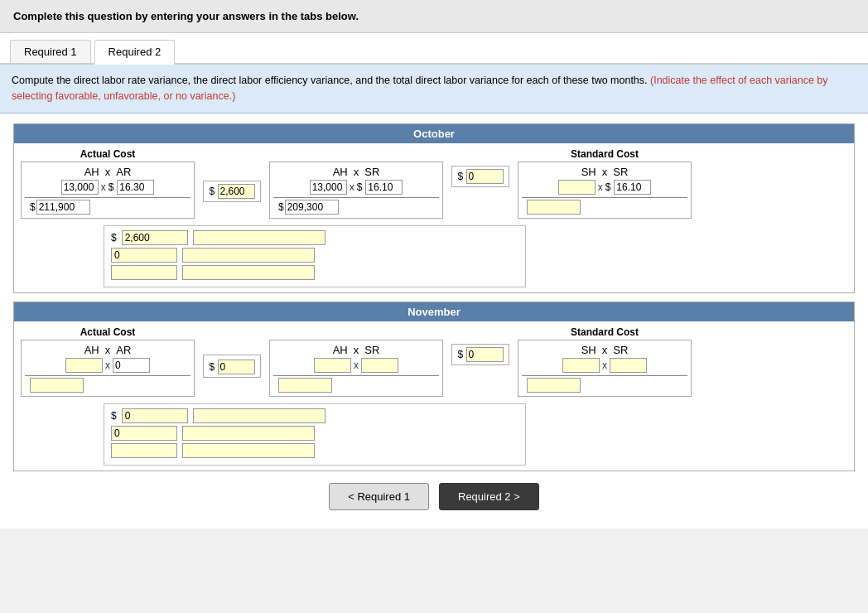 The image size is (868, 613). I want to click on actual-cost-label-oct: Actual Cost, so click(108, 154).